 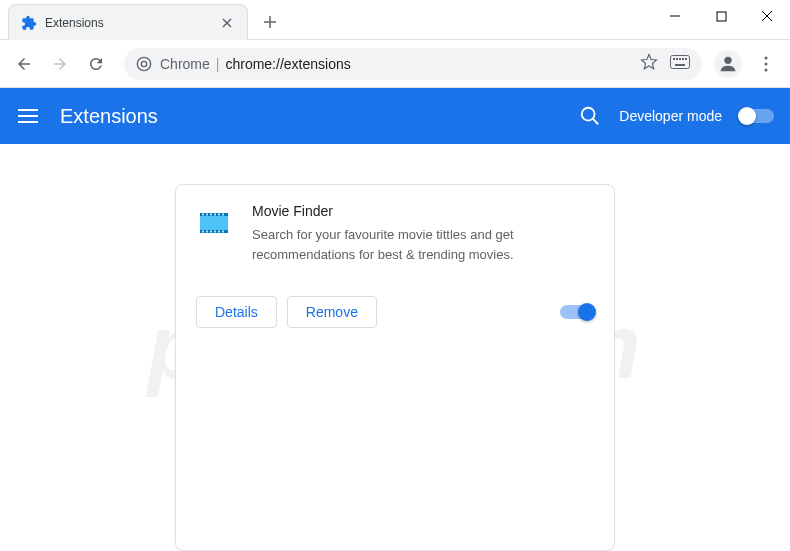 I want to click on arrow-left-icon, so click(x=24, y=64).